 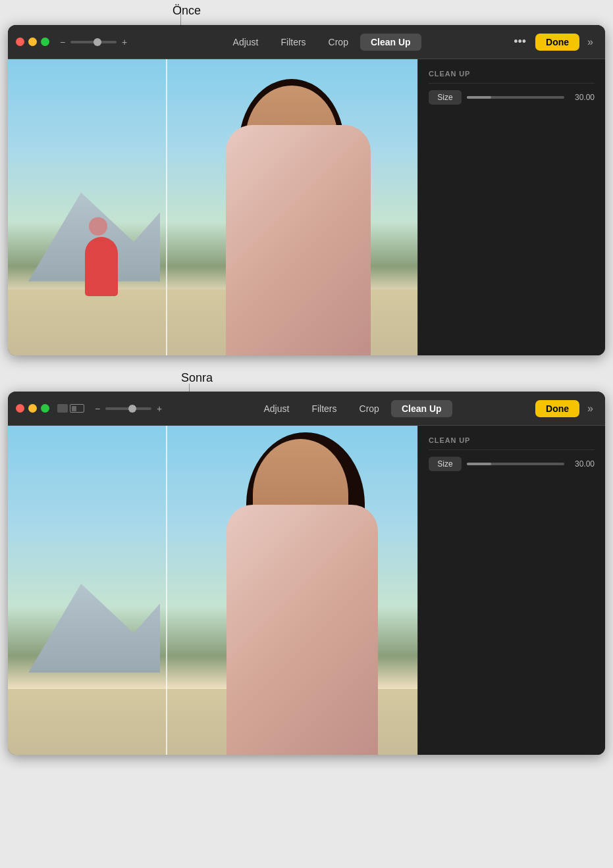 I want to click on person-main-after, so click(x=319, y=594).